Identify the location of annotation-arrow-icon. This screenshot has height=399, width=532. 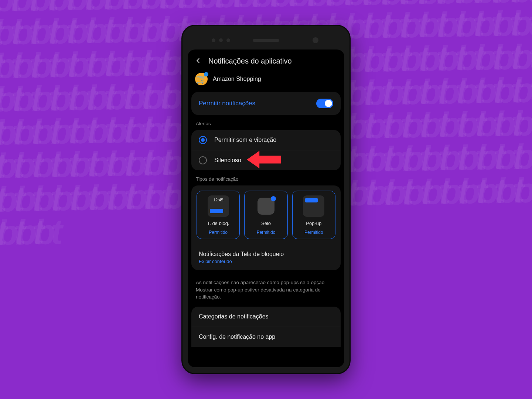
(265, 160).